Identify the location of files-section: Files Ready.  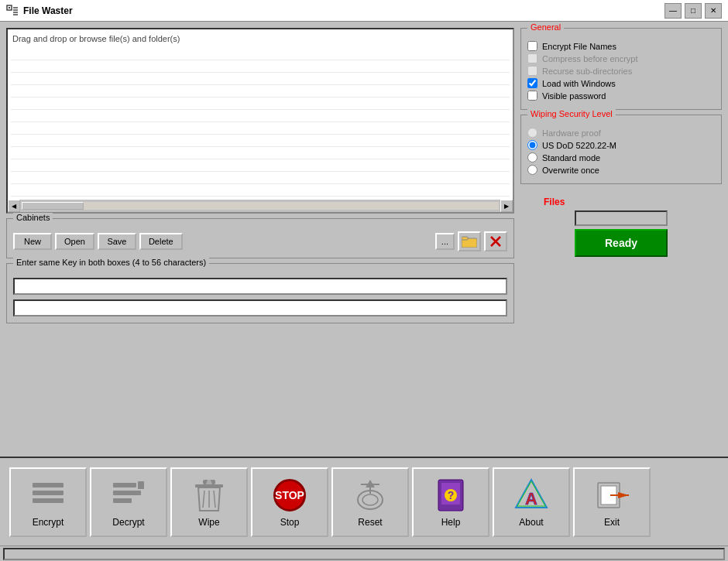
(621, 227).